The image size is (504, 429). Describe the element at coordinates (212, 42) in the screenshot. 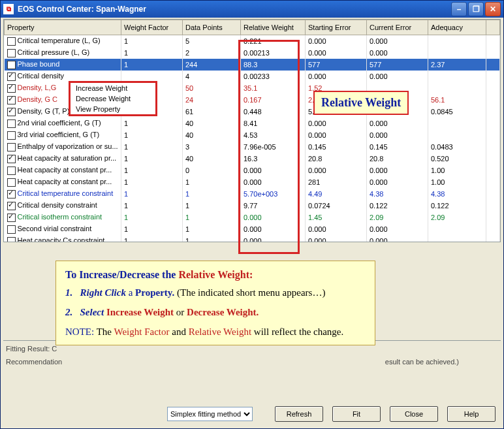

I see `cell: 5` at that location.